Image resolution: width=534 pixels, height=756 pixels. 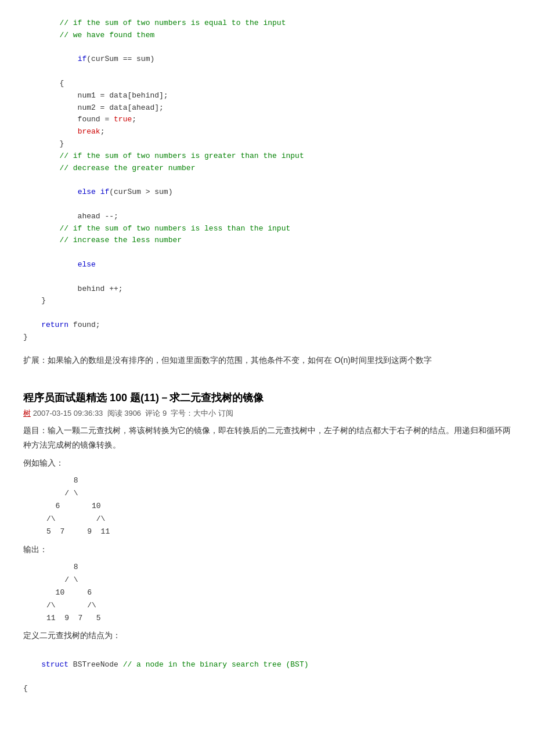 What do you see at coordinates (267, 217) in the screenshot?
I see `code-ahead: ahead --;` at bounding box center [267, 217].